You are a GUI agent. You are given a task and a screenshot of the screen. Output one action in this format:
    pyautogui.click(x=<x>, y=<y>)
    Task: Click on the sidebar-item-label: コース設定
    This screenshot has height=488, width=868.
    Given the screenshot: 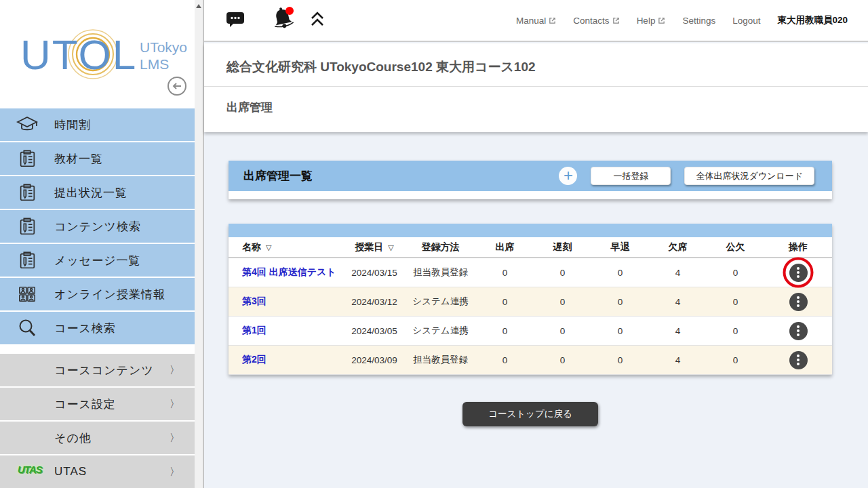 What is the action you would take?
    pyautogui.click(x=85, y=404)
    